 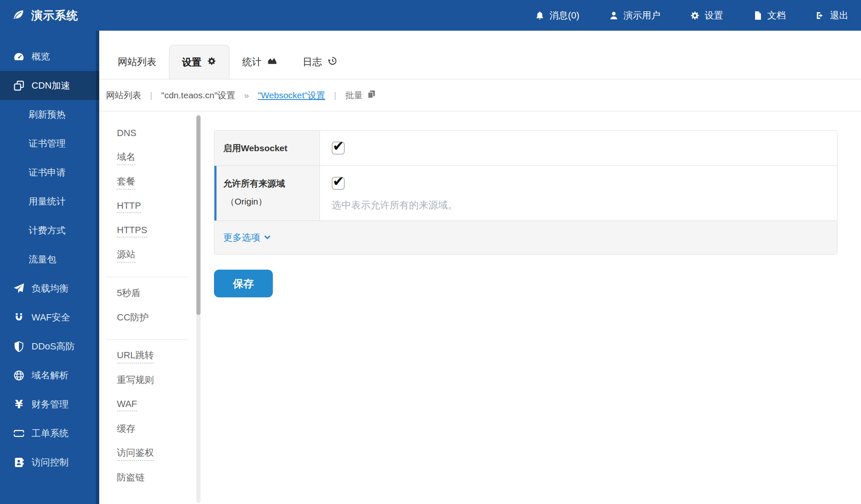 What do you see at coordinates (312, 62) in the screenshot?
I see `tab-label: 日志` at bounding box center [312, 62].